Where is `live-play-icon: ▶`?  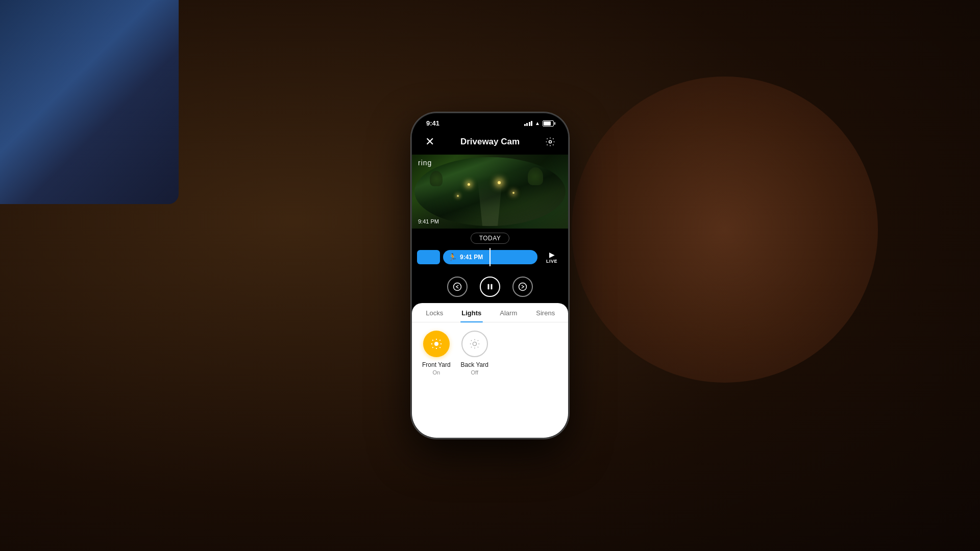
live-play-icon: ▶ is located at coordinates (552, 255).